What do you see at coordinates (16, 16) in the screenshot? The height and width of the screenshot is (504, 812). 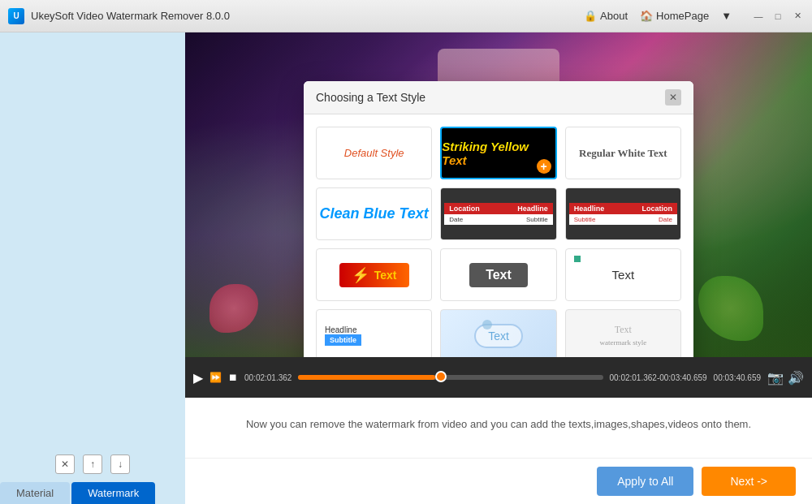 I see `app-icon: U` at bounding box center [16, 16].